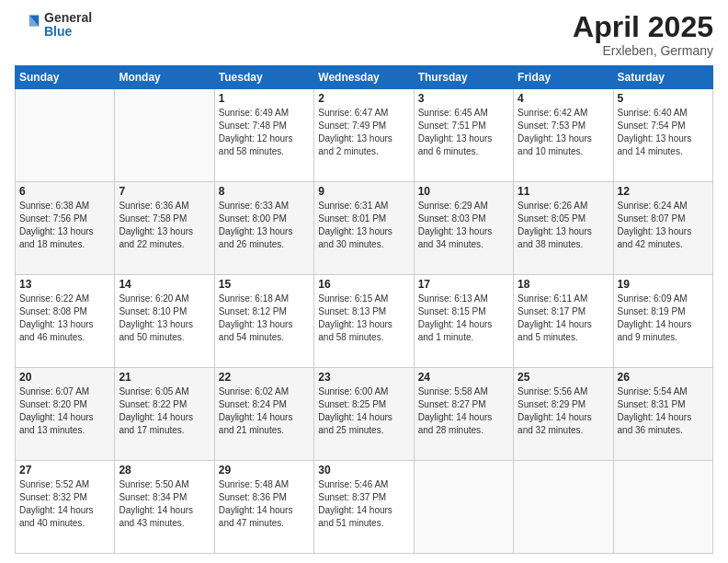 Image resolution: width=728 pixels, height=563 pixels. Describe the element at coordinates (364, 508) in the screenshot. I see `table-row: 30Sunrise: 5:46 AM Sunset: 8:37 PM Dayli…` at that location.